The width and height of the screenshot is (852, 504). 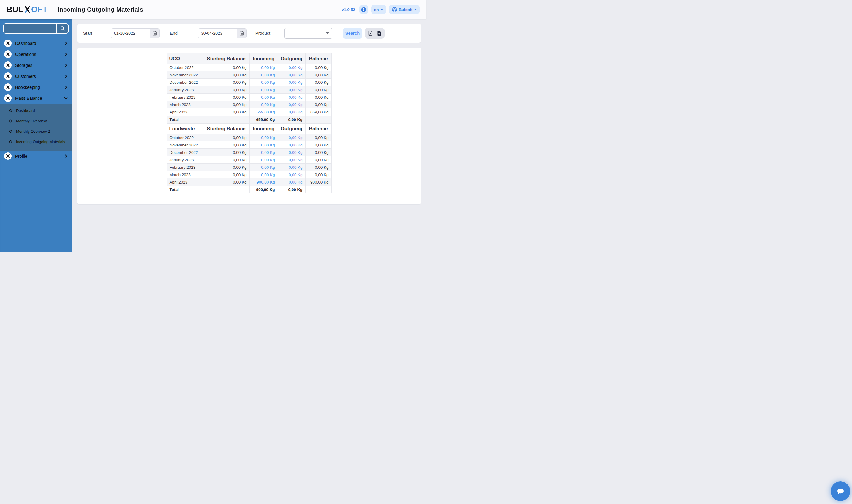 I want to click on column-header-outgoing: Outgoing, so click(x=291, y=58).